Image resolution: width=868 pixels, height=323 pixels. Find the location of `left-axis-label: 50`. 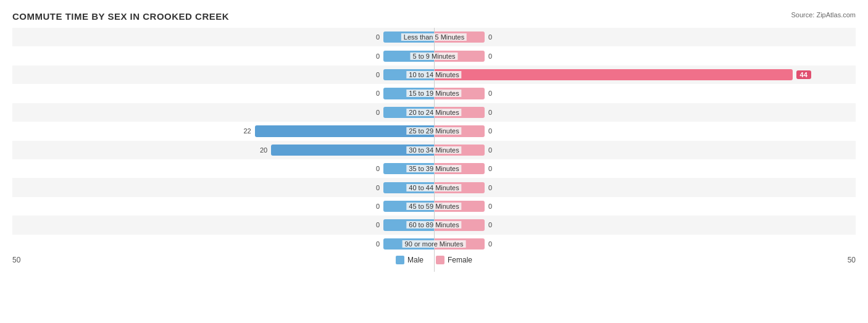

left-axis-label: 50 is located at coordinates (22, 260).